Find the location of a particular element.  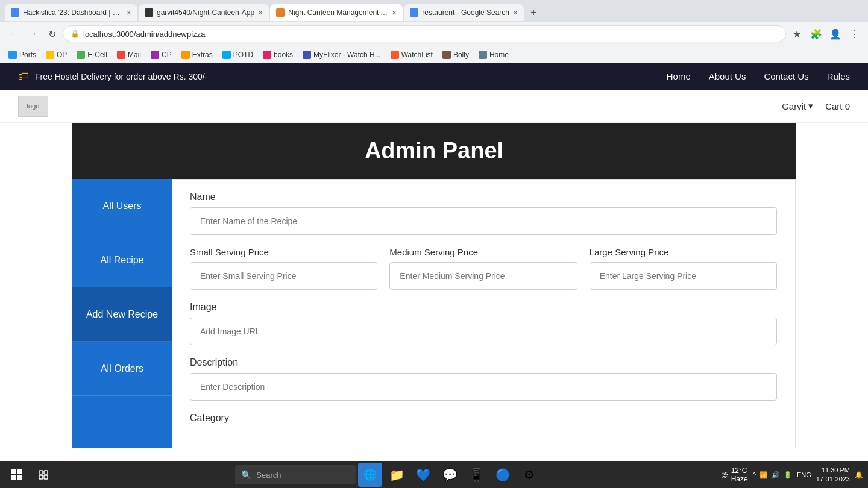

bookmark-icon-ecell is located at coordinates (81, 55).